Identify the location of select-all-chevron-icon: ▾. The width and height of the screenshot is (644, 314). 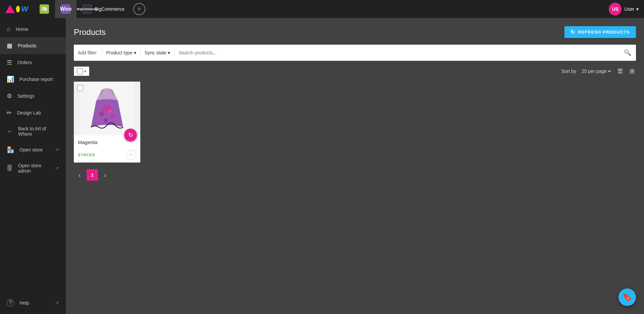
(85, 71).